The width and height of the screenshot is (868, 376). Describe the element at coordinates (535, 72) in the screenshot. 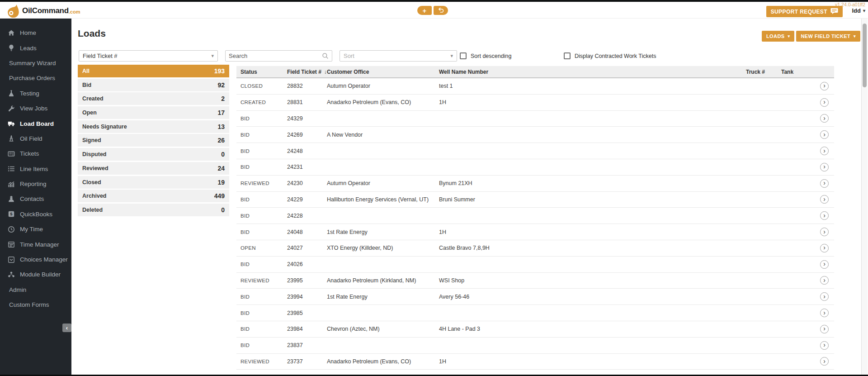

I see `table-header: Status Field Ticket # Customer Office We…` at that location.